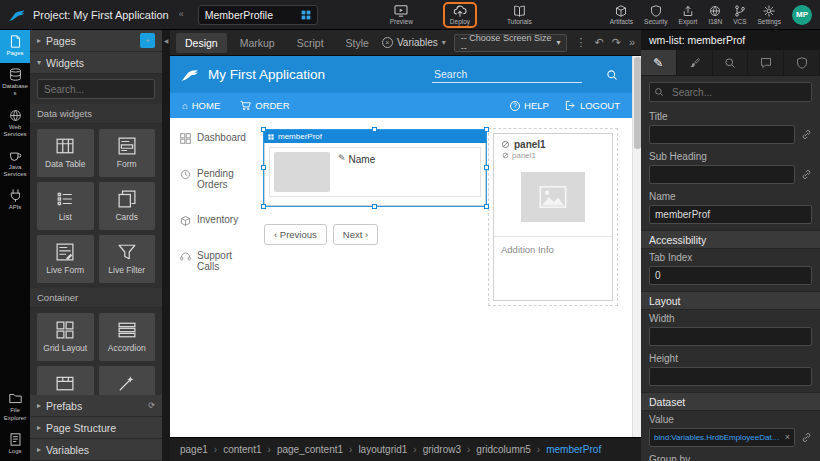 This screenshot has height=461, width=820. Describe the element at coordinates (566, 450) in the screenshot. I see `breadcrumb-memberprof: memberProf` at that location.